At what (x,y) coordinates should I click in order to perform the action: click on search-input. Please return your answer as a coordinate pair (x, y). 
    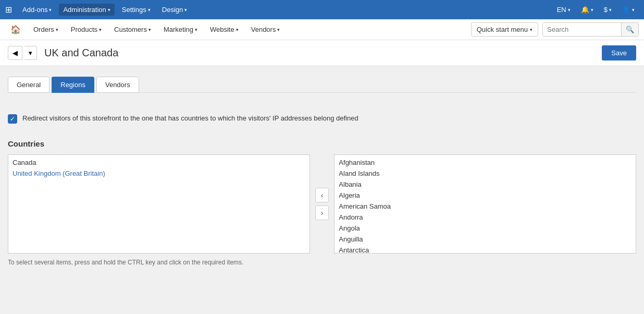
    Looking at the image, I should click on (582, 29).